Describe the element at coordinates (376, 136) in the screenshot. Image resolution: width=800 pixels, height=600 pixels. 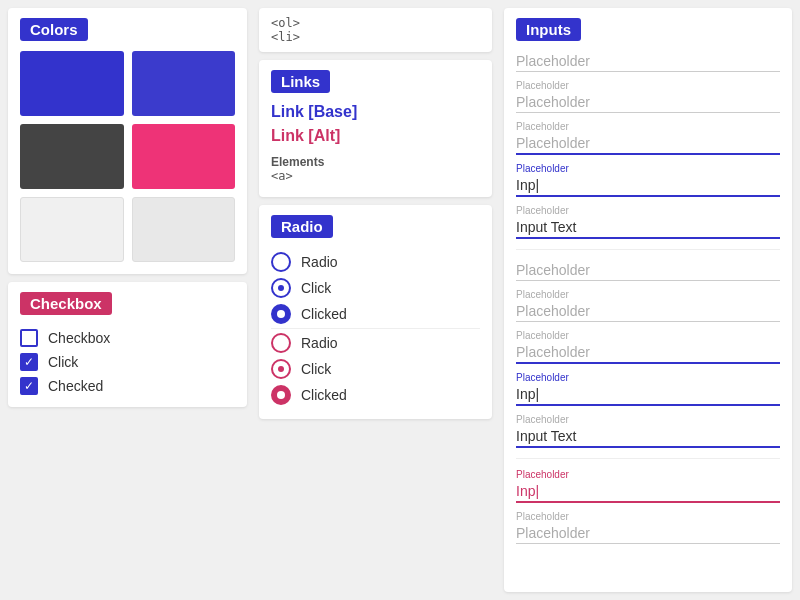
I see `link-alt: Link [Alt]` at that location.